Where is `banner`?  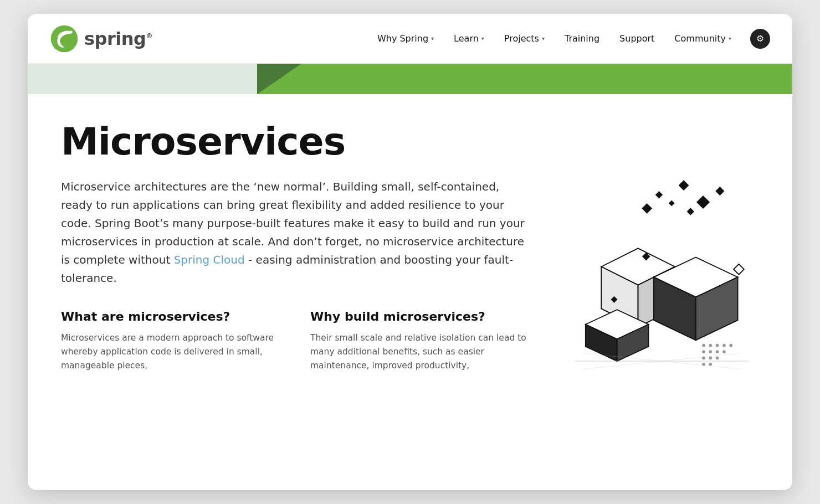 banner is located at coordinates (410, 79).